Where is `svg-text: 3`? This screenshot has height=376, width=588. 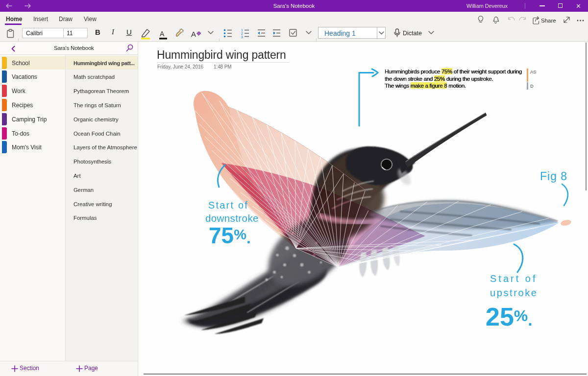 svg-text: 3 is located at coordinates (242, 37).